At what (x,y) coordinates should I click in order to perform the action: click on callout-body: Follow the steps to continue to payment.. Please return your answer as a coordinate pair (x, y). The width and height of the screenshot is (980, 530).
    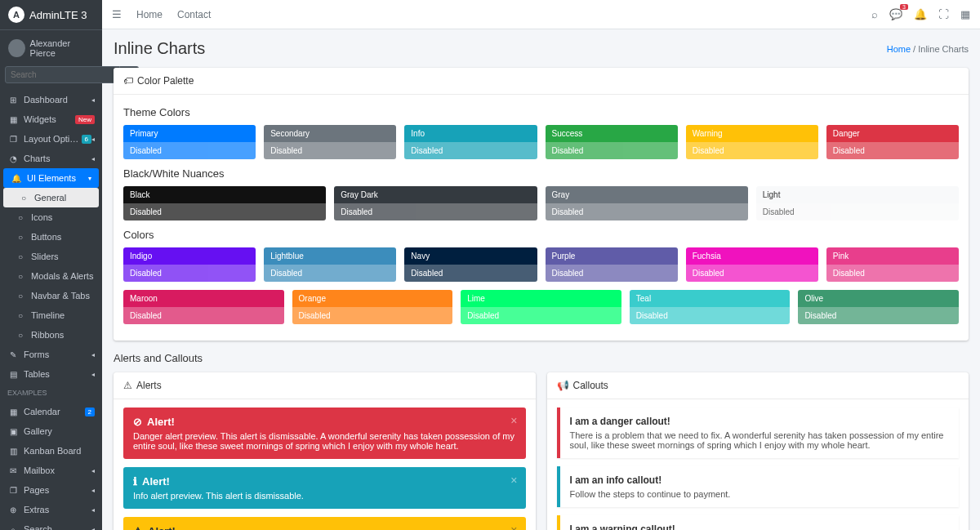
    Looking at the image, I should click on (760, 494).